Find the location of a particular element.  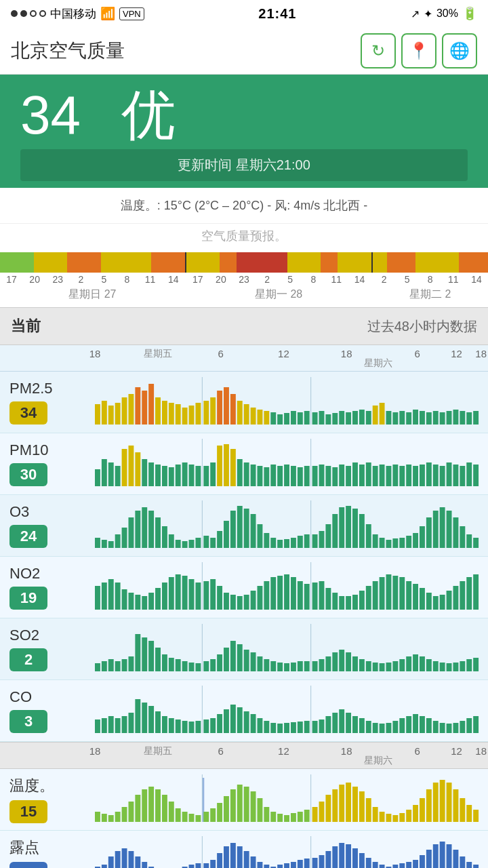

aqi-hero: 34 优 更新时间 星期六21:00 is located at coordinates (244, 132).